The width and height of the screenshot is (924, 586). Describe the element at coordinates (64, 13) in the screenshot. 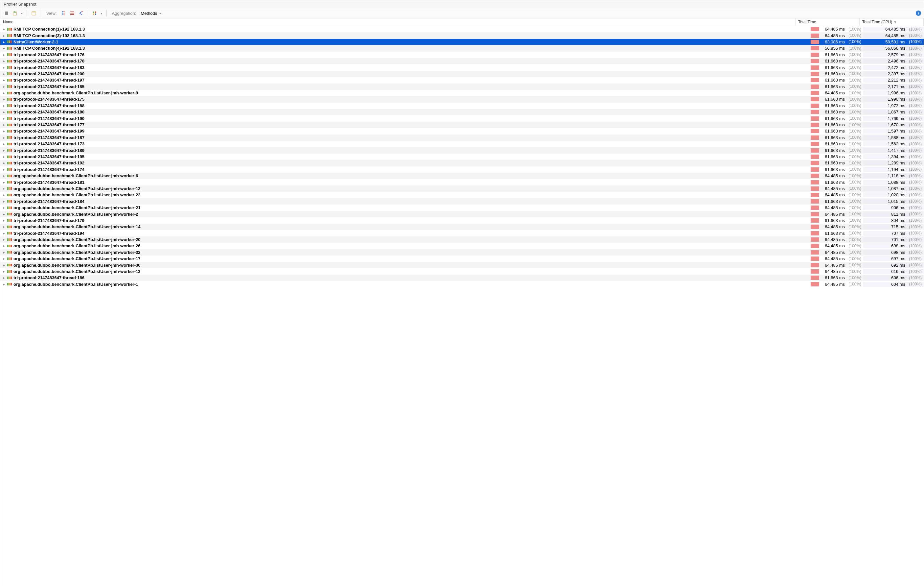

I see `view-calltree-button` at that location.